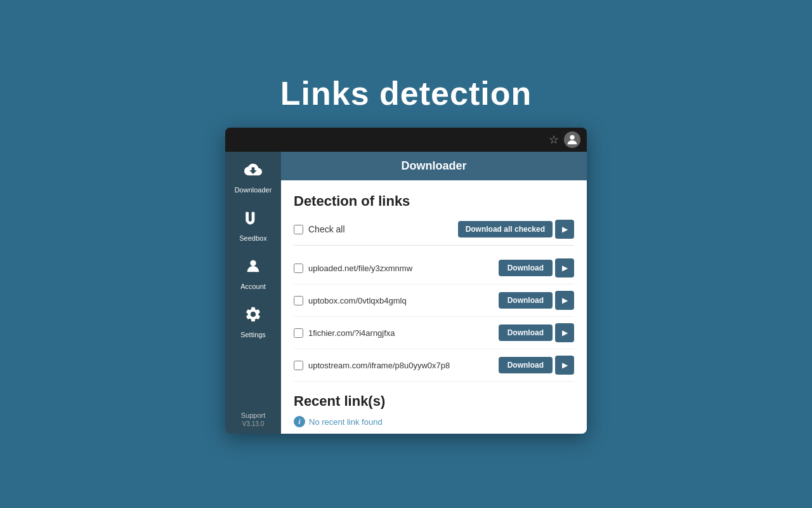 The image size is (812, 508). Describe the element at coordinates (434, 301) in the screenshot. I see `link-row: uptobox.com/0vtlqxb4gmlq Download ▶` at that location.